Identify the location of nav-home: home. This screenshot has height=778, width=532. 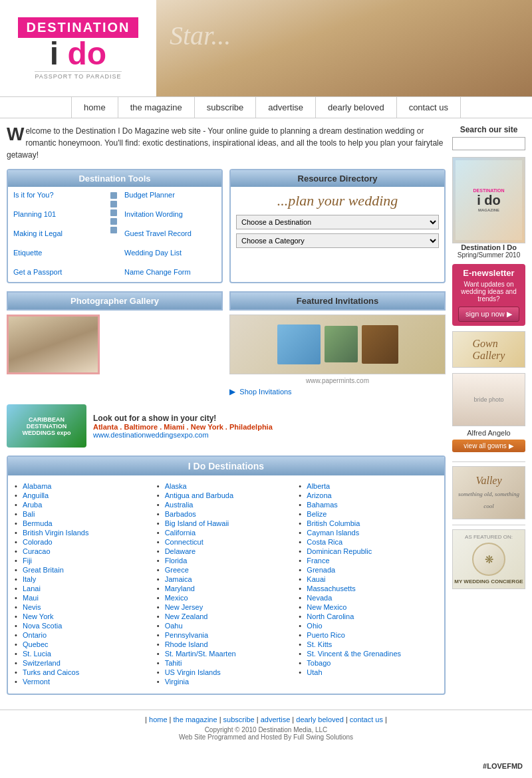
(94, 108).